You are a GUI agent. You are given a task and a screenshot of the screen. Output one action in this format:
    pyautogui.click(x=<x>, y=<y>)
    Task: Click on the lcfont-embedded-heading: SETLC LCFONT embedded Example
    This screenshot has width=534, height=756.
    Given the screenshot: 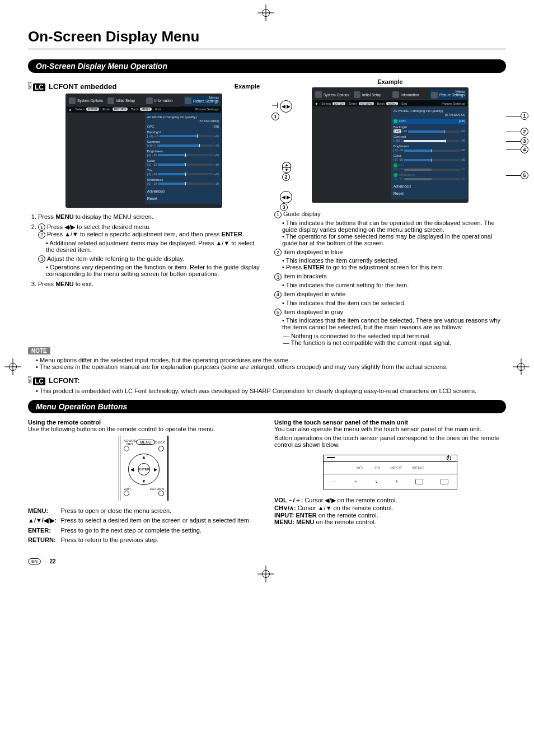 What is the action you would take?
    pyautogui.click(x=144, y=86)
    